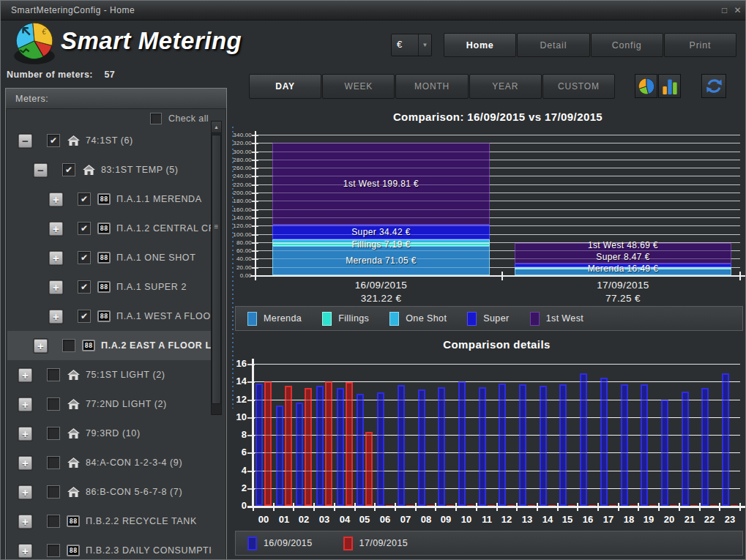 The image size is (746, 560). What do you see at coordinates (238, 435) in the screenshot?
I see `y-tick-label: 8` at bounding box center [238, 435].